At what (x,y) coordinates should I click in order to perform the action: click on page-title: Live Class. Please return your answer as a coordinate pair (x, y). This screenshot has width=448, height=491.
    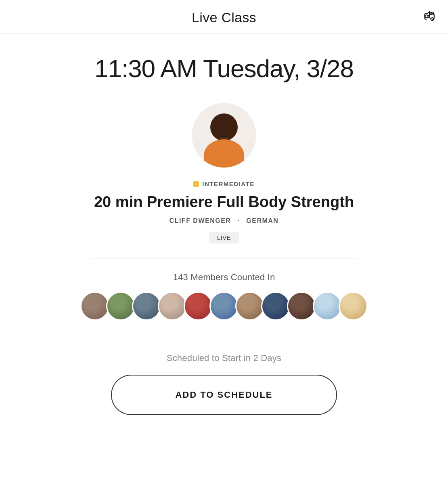
    Looking at the image, I should click on (224, 18).